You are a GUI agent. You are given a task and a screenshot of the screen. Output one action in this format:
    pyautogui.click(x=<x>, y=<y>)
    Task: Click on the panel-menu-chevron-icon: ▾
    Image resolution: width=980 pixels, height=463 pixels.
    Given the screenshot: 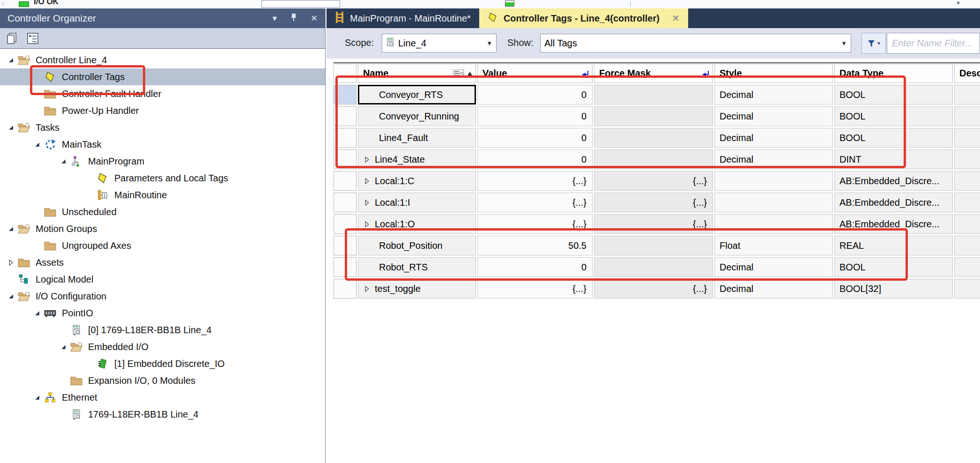 What is the action you would take?
    pyautogui.click(x=275, y=18)
    